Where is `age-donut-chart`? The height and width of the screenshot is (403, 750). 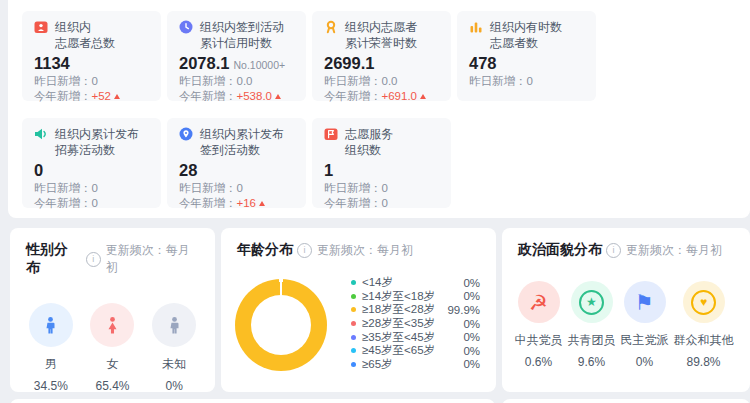
age-donut-chart is located at coordinates (281, 325).